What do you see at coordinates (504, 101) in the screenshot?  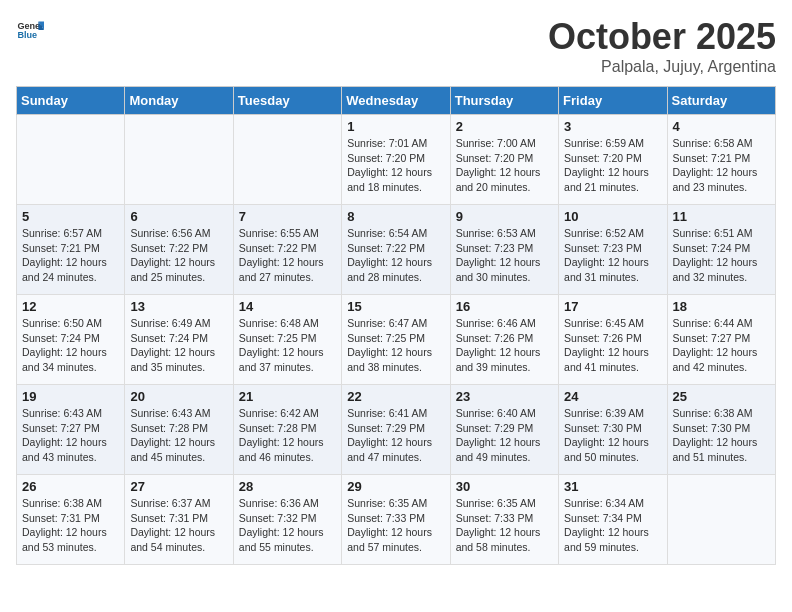 I see `weekday-header-thursday: Thursday` at bounding box center [504, 101].